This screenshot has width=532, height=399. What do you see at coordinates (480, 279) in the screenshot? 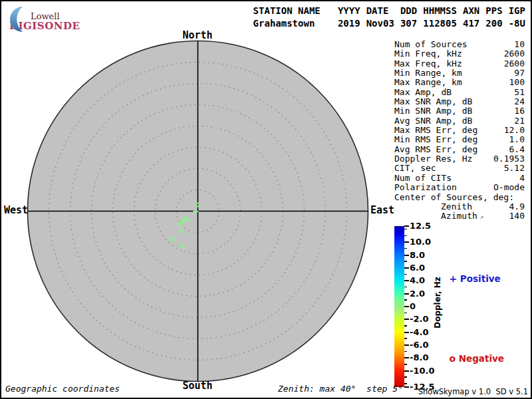
I see `legend-positive-label: Positive` at bounding box center [480, 279].